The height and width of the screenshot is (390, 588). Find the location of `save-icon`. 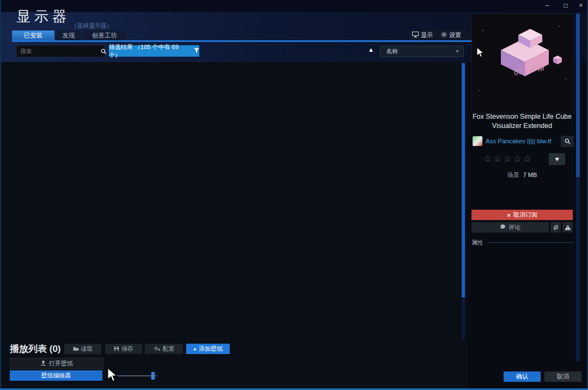

save-icon is located at coordinates (117, 349).